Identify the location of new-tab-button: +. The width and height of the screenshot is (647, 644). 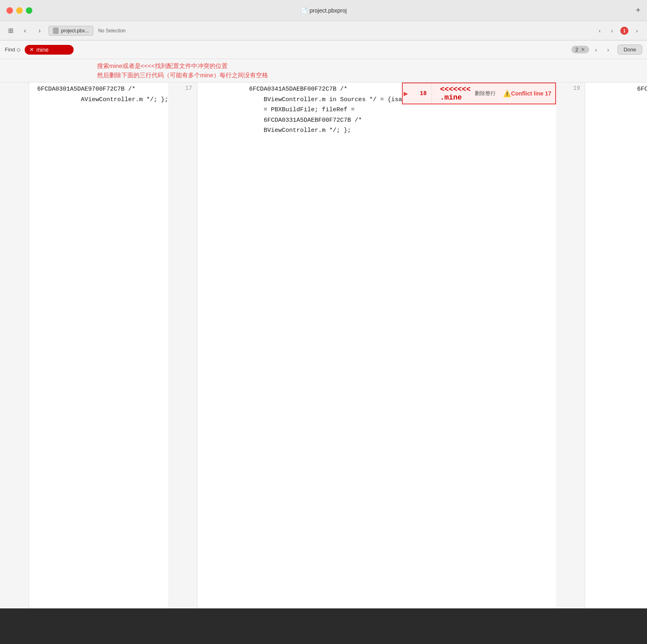
(638, 11).